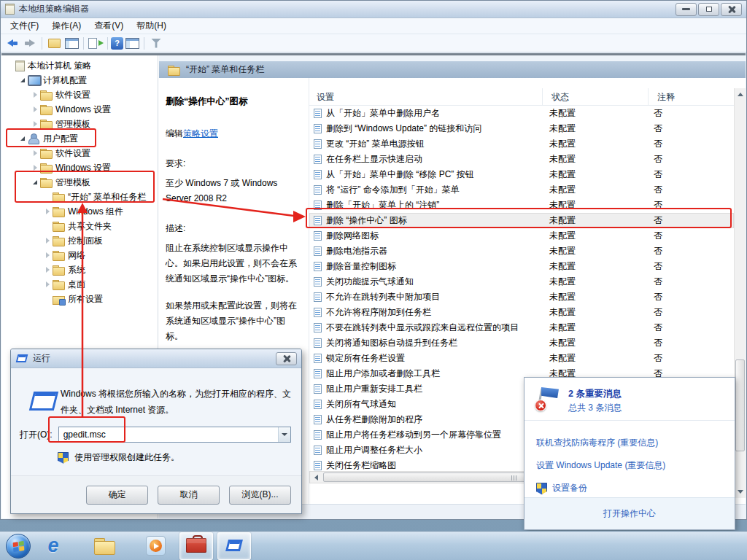  Describe the element at coordinates (80, 226) in the screenshot. I see `tree-item: 共享文件夹` at that location.